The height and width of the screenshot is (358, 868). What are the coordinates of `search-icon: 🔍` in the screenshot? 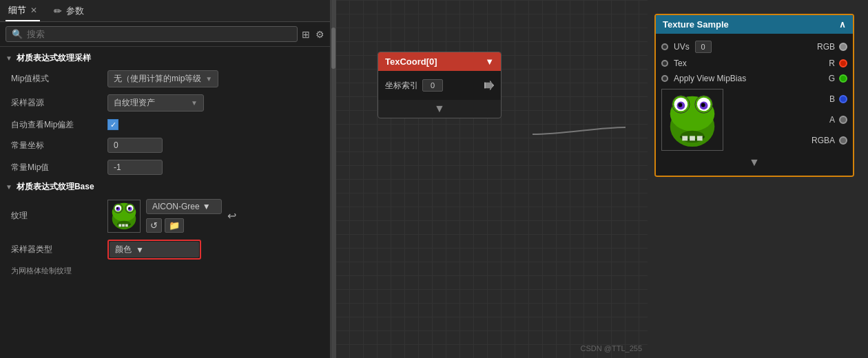 It's located at (17, 34).